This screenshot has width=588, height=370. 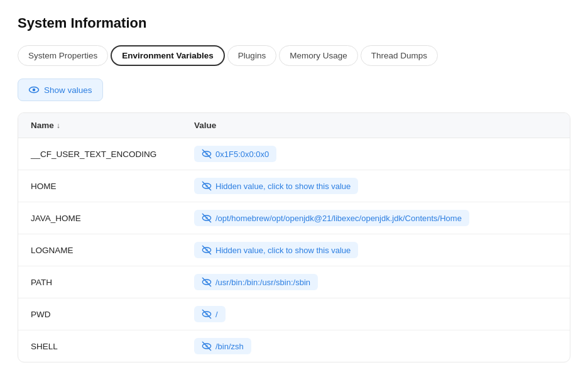 What do you see at coordinates (210, 314) in the screenshot?
I see `value-badge: /` at bounding box center [210, 314].